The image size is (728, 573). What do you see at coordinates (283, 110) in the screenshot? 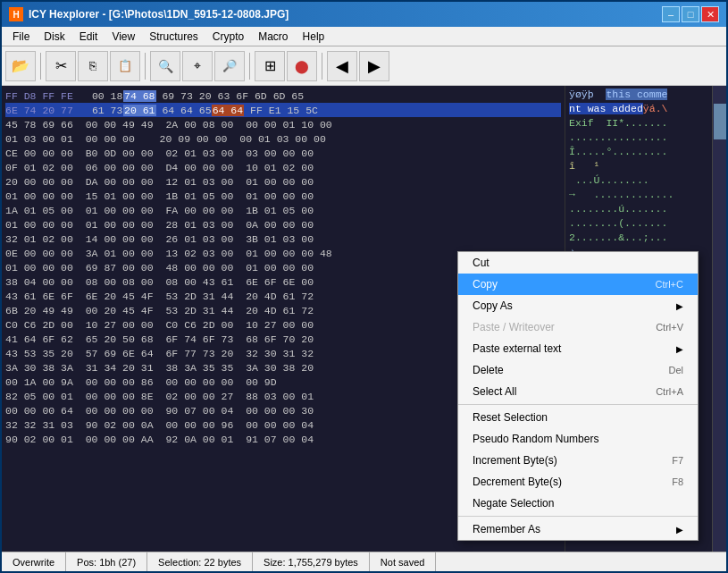
I see `hex-row-1: 6E 74 20 77 61 73 20 61 64 64 65 64 64 F…` at bounding box center [283, 110].